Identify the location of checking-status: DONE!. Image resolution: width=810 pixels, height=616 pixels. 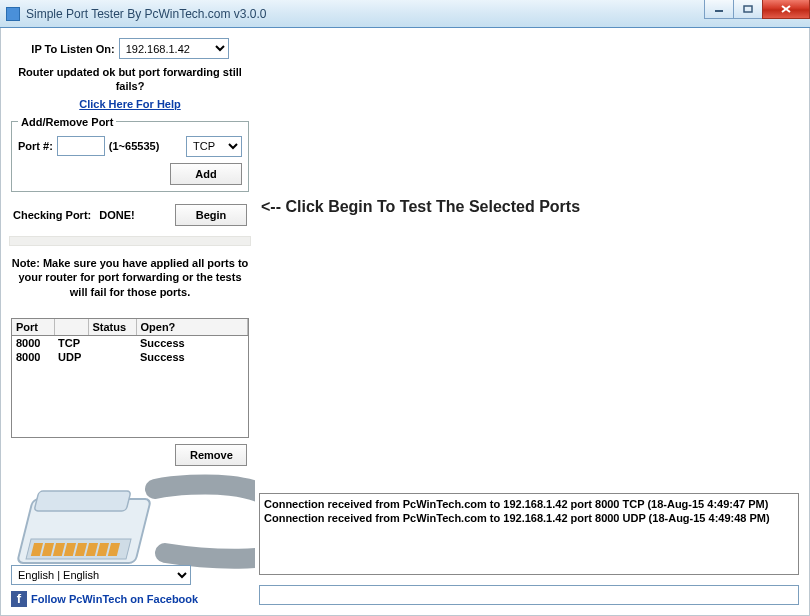
(133, 215).